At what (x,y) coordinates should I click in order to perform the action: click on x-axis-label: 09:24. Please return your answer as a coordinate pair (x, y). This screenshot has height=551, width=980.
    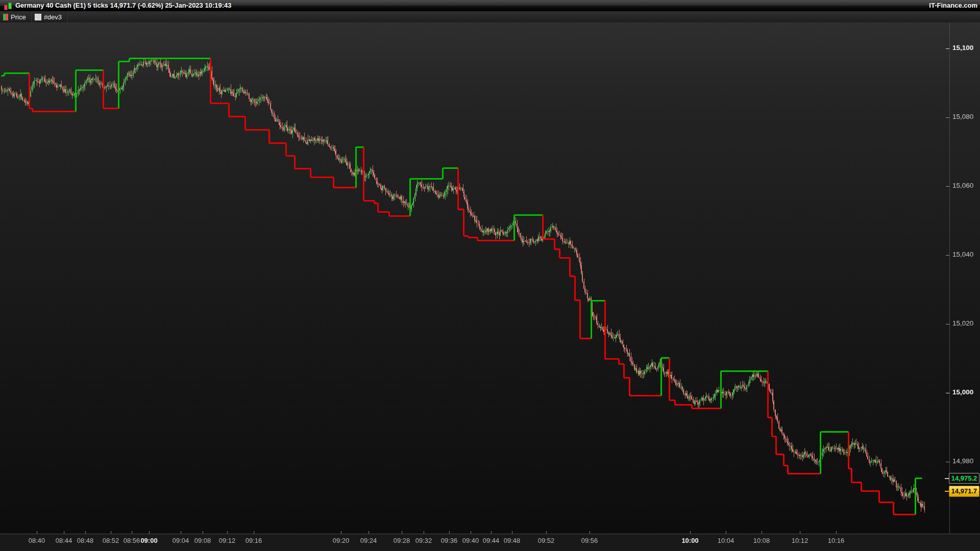
    Looking at the image, I should click on (369, 541).